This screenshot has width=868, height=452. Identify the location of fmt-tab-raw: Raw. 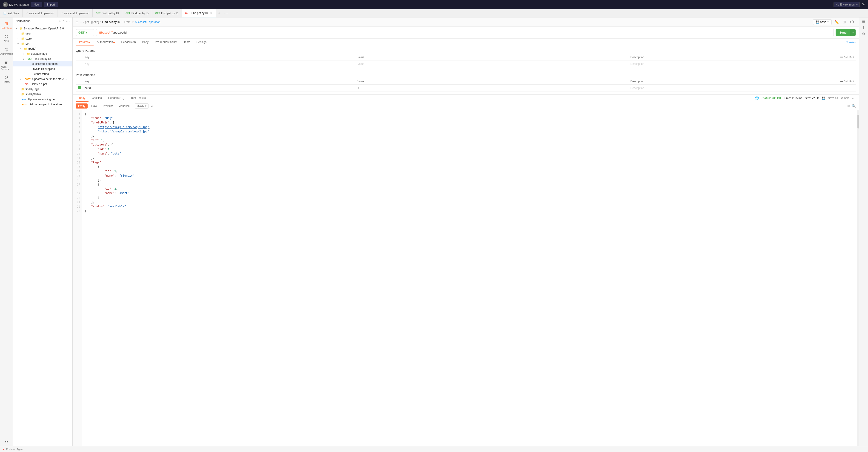
(94, 106).